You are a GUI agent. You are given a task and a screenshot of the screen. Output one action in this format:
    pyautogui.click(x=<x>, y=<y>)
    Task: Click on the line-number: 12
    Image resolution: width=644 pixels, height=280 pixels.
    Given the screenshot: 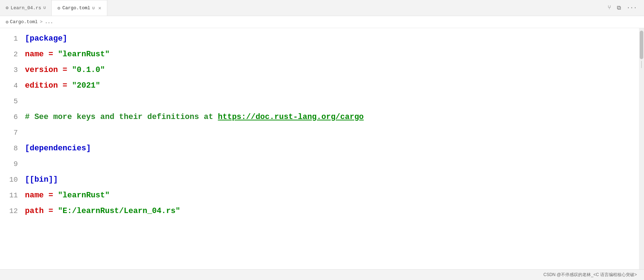 What is the action you would take?
    pyautogui.click(x=12, y=211)
    